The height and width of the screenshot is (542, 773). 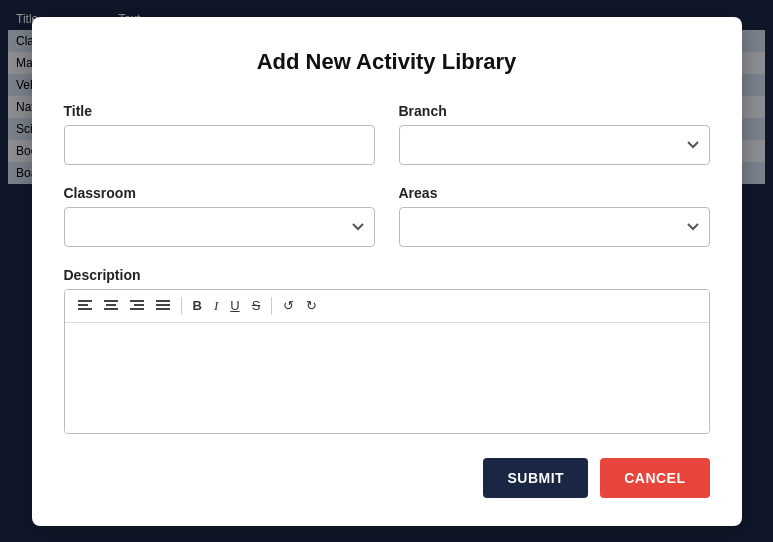 I want to click on align-right-button, so click(x=137, y=306).